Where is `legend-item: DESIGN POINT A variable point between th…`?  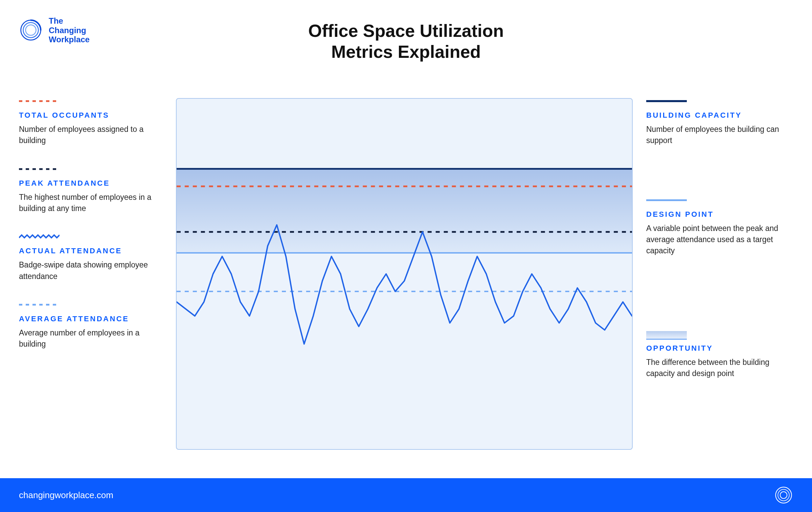 legend-item: DESIGN POINT A variable point between th… is located at coordinates (719, 227).